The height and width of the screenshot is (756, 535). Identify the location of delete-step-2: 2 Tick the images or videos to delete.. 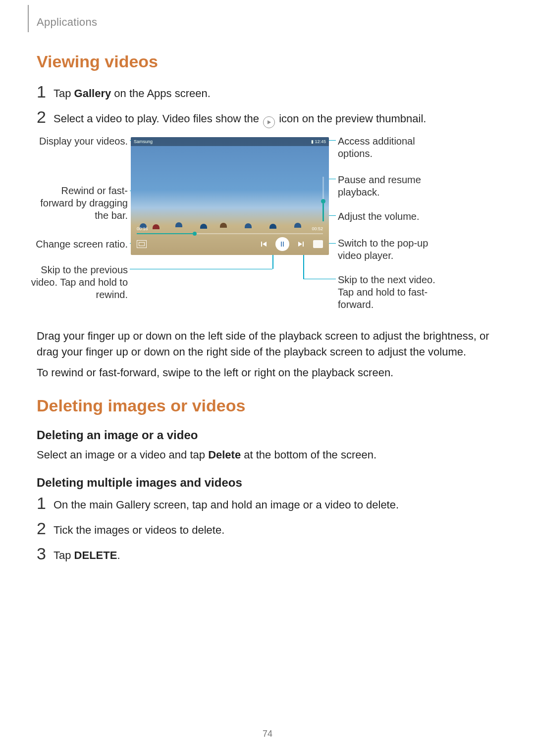
(267, 529).